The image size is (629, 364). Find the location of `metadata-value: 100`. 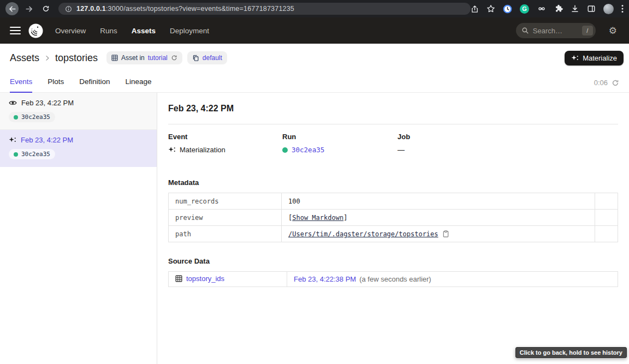

metadata-value: 100 is located at coordinates (438, 201).